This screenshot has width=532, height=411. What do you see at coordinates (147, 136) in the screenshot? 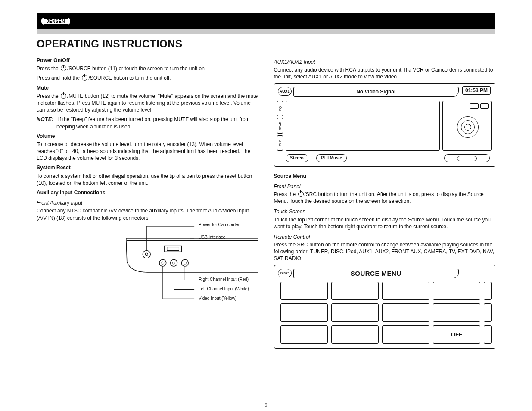
I see `section-volume: Volume` at bounding box center [147, 136].